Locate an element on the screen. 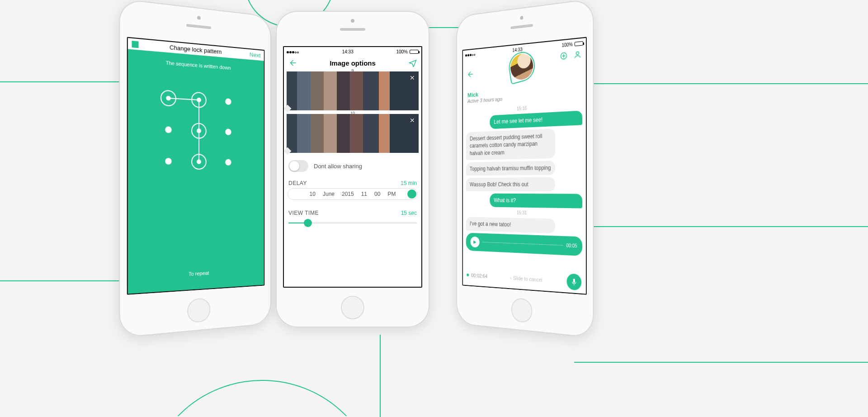 The width and height of the screenshot is (868, 417). delay-day: 10 is located at coordinates (313, 194).